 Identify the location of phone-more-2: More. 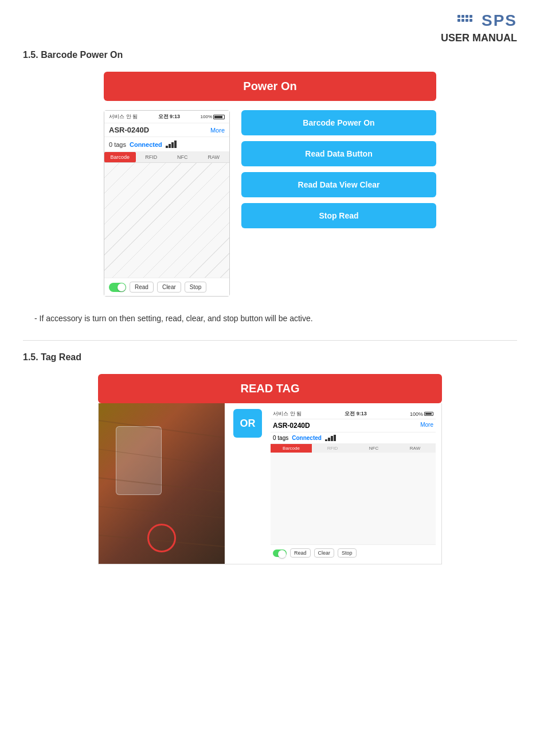
(426, 426).